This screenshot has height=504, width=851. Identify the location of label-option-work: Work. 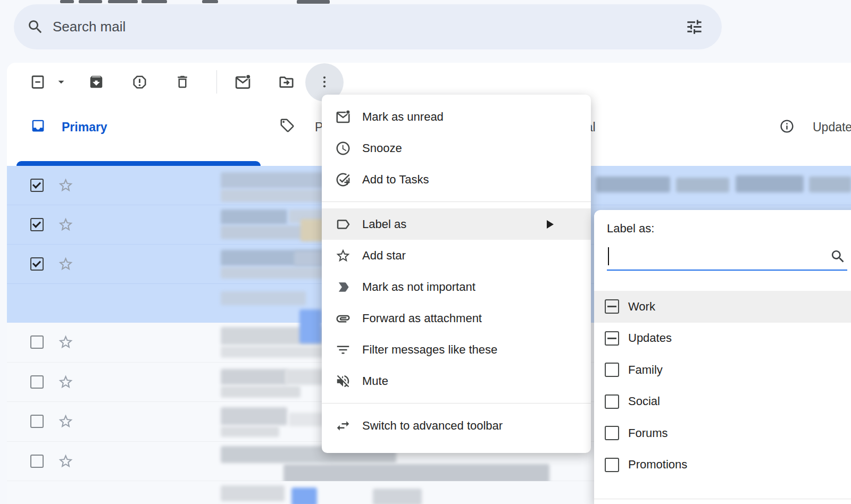
(722, 307).